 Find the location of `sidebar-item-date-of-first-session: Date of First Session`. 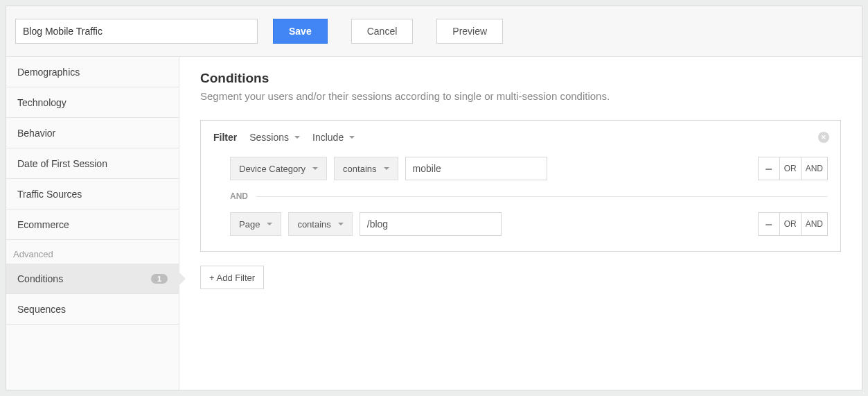

sidebar-item-date-of-first-session: Date of First Session is located at coordinates (93, 164).